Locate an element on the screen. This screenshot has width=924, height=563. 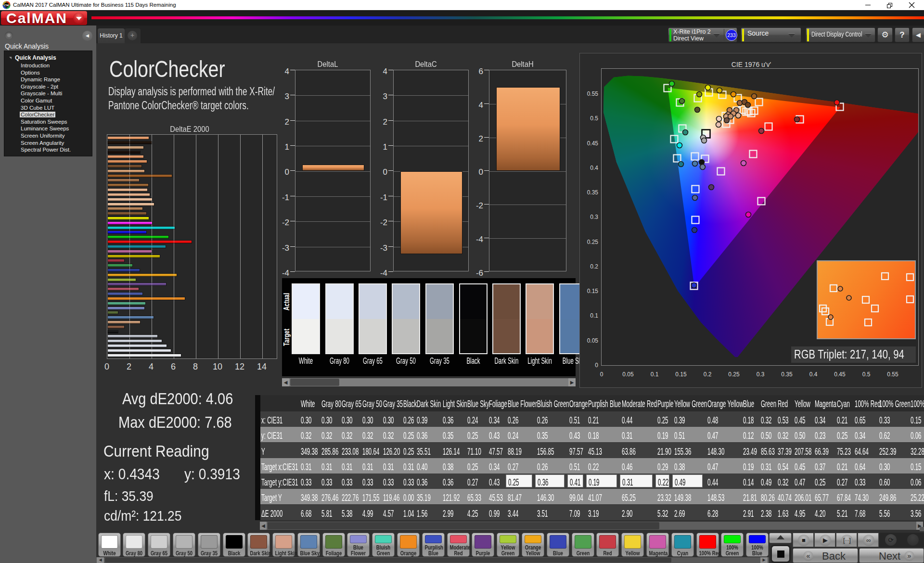
svg-text: CM is located at coordinates (7, 5).